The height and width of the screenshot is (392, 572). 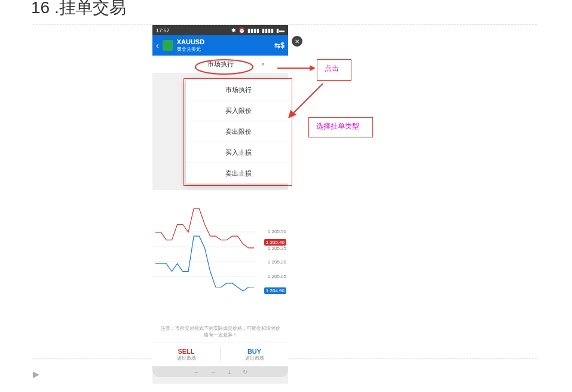 I want to click on alarm-icon: ⏰, so click(x=241, y=30).